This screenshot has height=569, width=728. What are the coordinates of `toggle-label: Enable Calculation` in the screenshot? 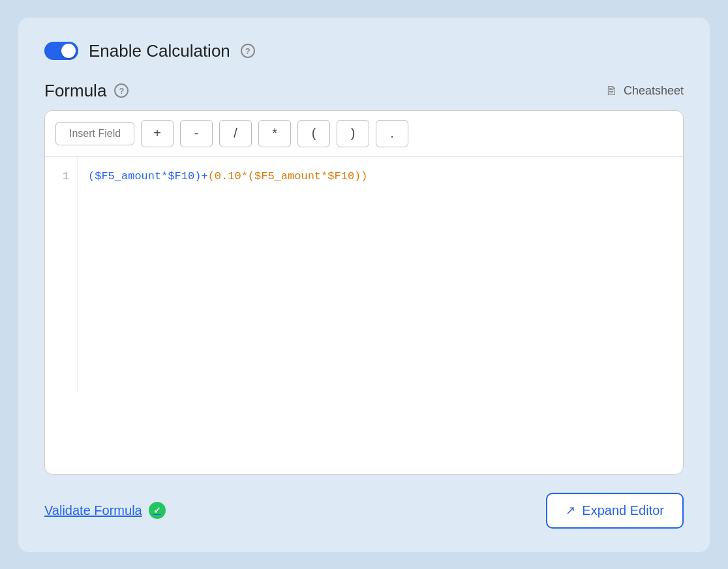 It's located at (159, 51).